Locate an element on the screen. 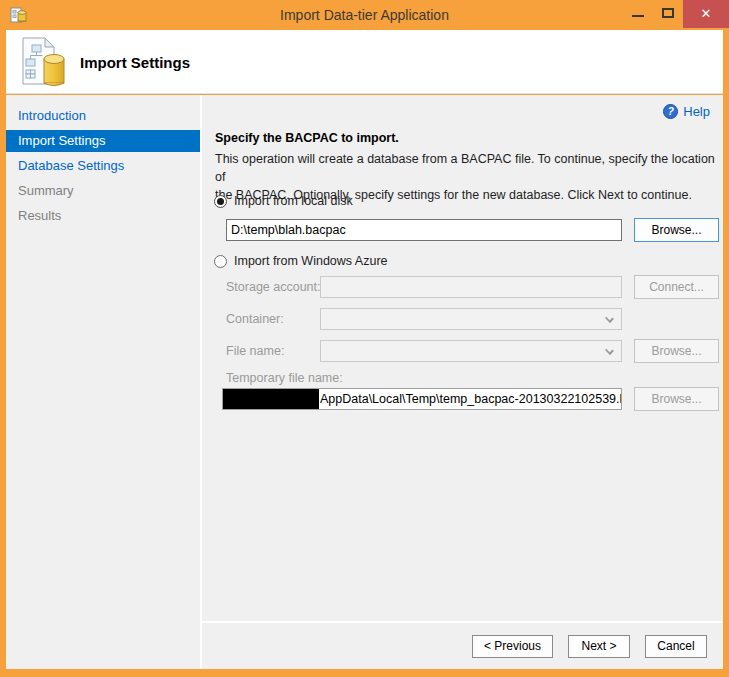 This screenshot has width=729, height=677. page-title: Import Settings is located at coordinates (135, 62).